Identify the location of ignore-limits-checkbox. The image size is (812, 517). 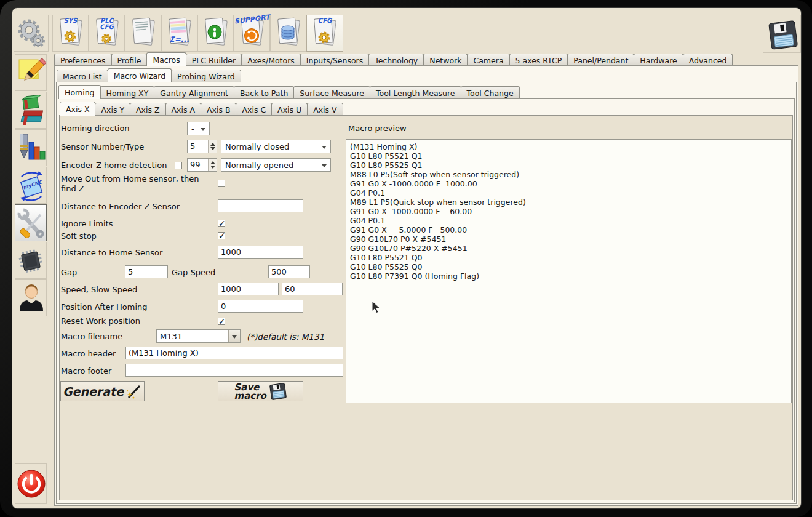
(221, 223).